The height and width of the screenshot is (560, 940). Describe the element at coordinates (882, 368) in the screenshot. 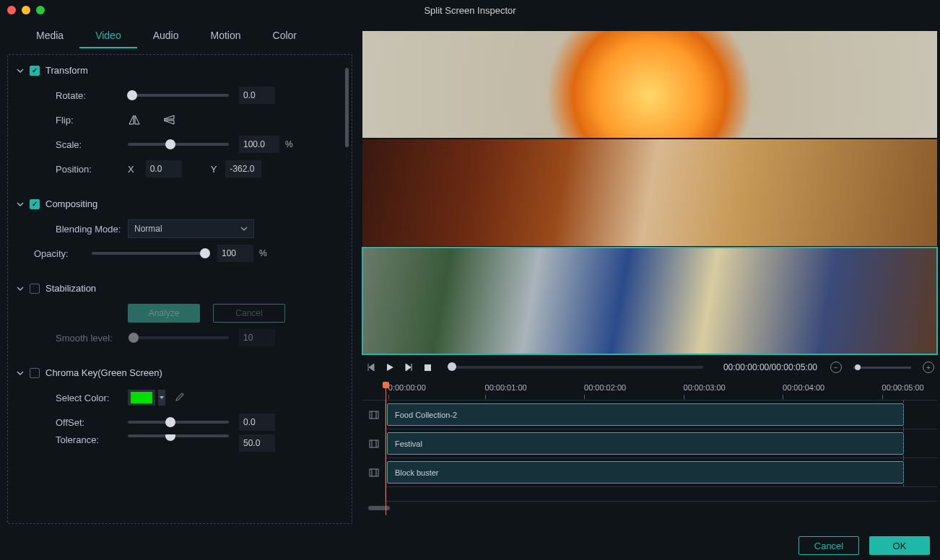

I see `zoom-slider` at that location.